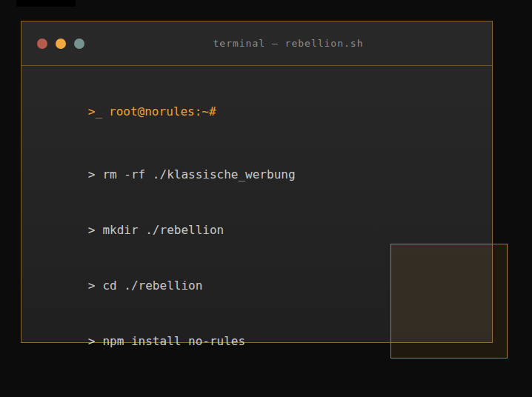 The image size is (532, 397). I want to click on command-line: >mkdir ./rebellion, so click(261, 230).